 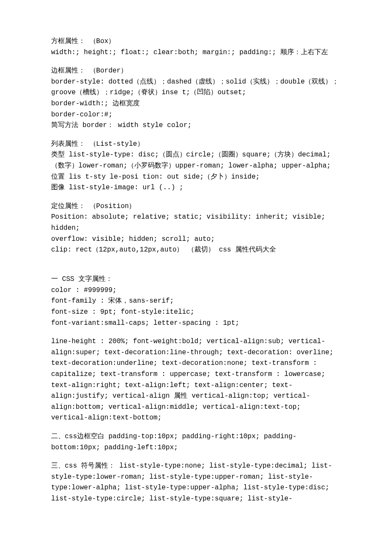 I want to click on text-line: 位置 lis t-sty le-posi tion: out side;（夕卜）…, so click(x=196, y=177).